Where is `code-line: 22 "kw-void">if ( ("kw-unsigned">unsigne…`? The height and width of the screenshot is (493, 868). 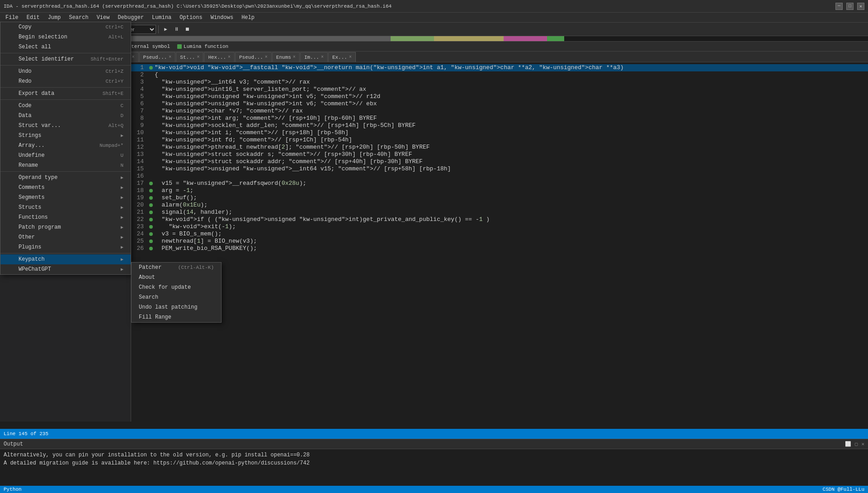 code-line: 22 "kw-void">if ( ("kw-unsigned">unsigne… is located at coordinates (500, 220).